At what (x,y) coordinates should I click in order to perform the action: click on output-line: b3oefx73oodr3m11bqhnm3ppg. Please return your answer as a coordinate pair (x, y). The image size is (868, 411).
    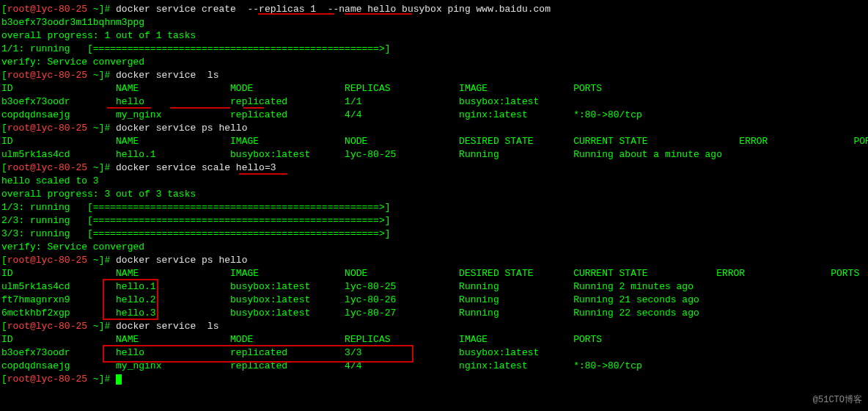
    Looking at the image, I should click on (434, 23).